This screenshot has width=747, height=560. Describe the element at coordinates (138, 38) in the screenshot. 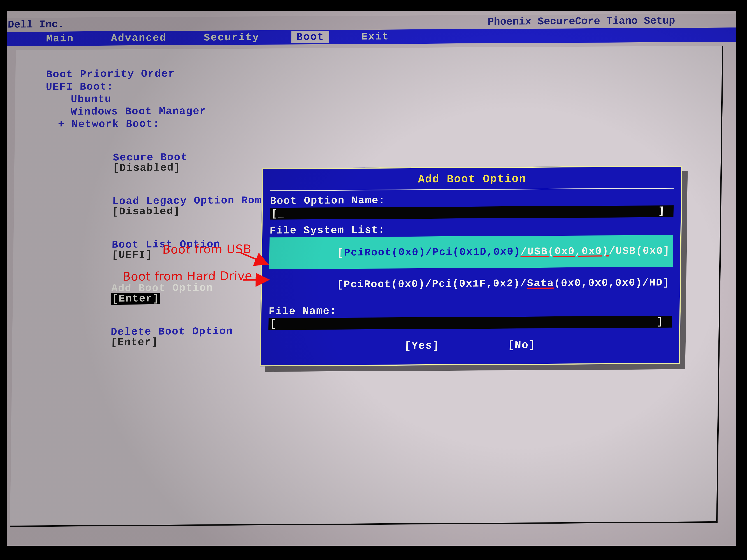

I see `tab-advanced: Advanced` at that location.